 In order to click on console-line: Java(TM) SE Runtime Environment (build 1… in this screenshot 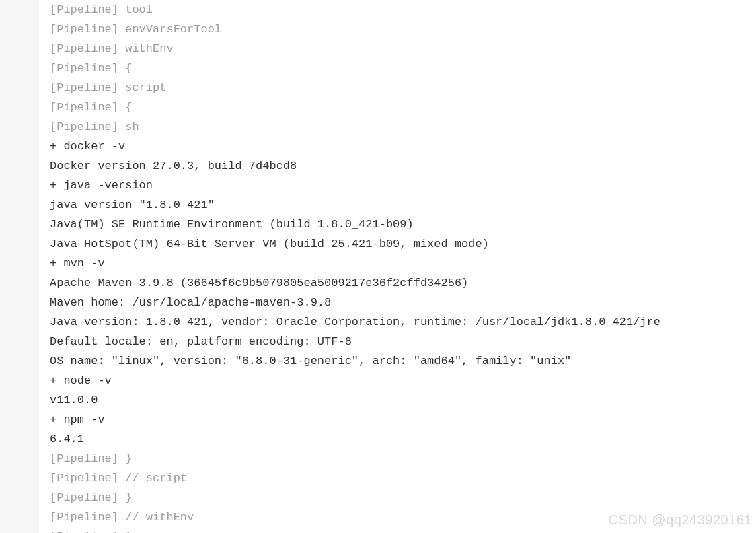, I will do `click(403, 225)`.